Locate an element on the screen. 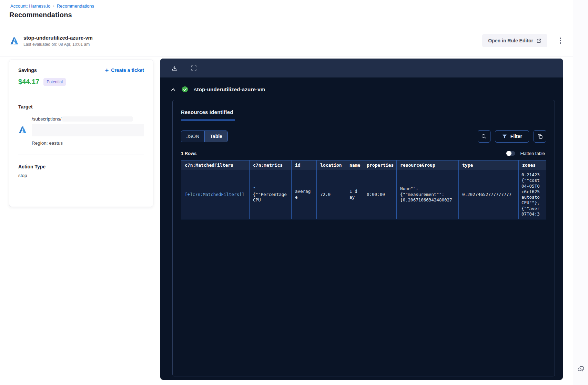 The height and width of the screenshot is (385, 588). breadcrumb-recommendations-link: Recommendations is located at coordinates (75, 6).